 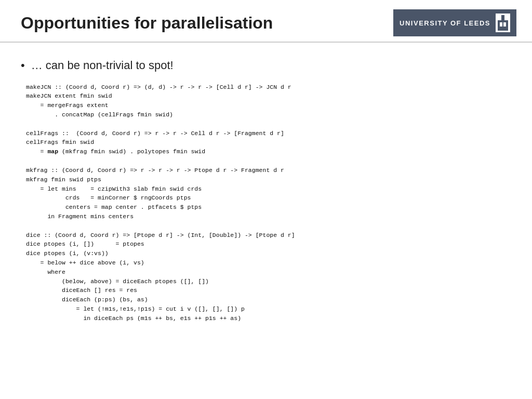 What do you see at coordinates (114, 189) in the screenshot?
I see `code-line-10: = let mins = czipWith3 slab fmin swid cr…` at bounding box center [114, 189].